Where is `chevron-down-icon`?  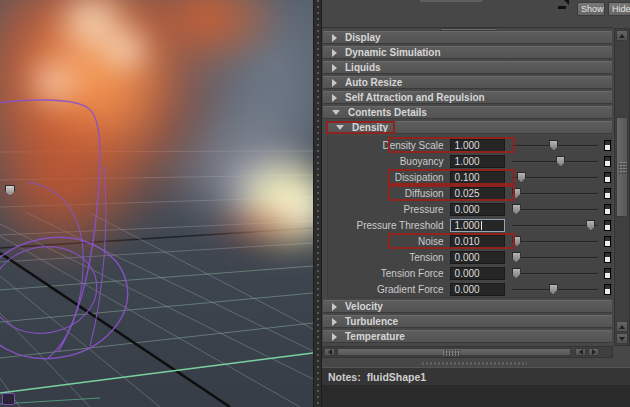 chevron-down-icon is located at coordinates (340, 128).